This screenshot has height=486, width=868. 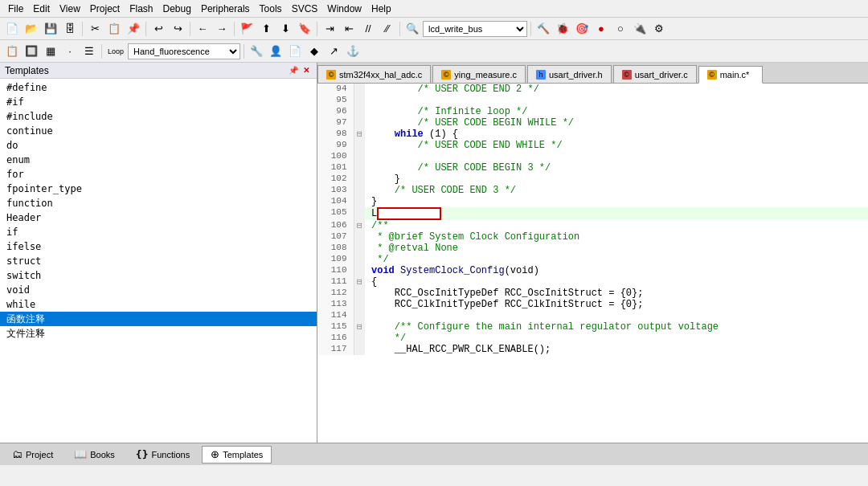 I want to click on indent-btn: ⇥, so click(x=330, y=29).